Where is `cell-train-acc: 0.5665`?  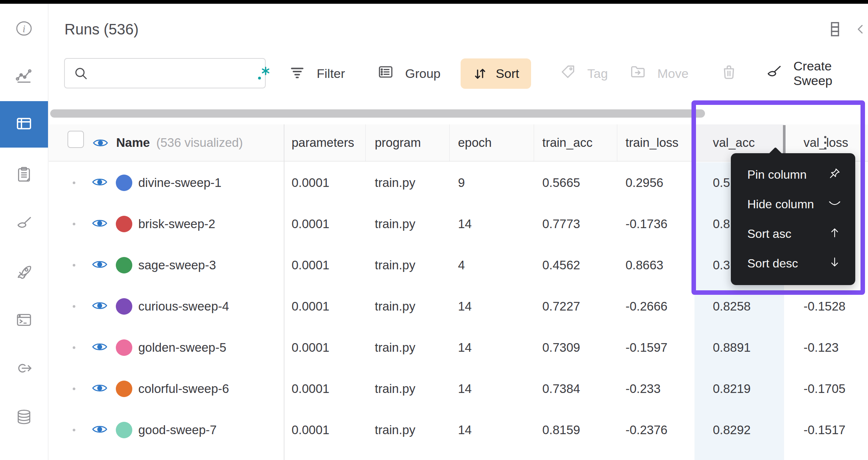
cell-train-acc: 0.5665 is located at coordinates (561, 183).